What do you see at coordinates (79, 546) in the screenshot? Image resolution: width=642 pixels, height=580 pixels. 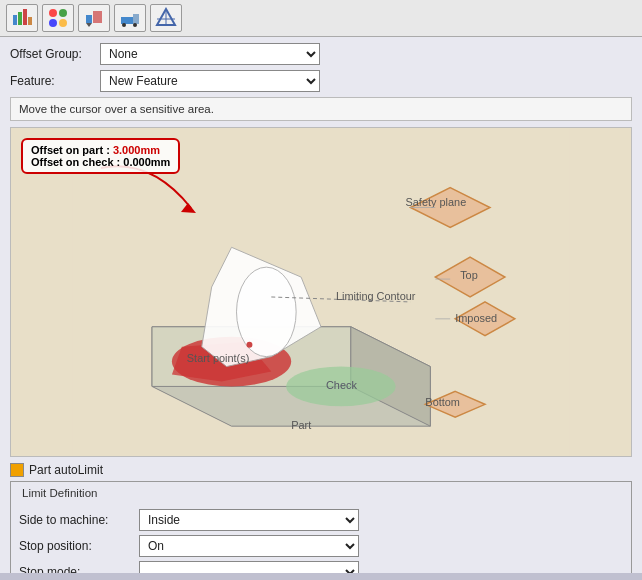 I see `stop-position-label: Stop position:` at bounding box center [79, 546].